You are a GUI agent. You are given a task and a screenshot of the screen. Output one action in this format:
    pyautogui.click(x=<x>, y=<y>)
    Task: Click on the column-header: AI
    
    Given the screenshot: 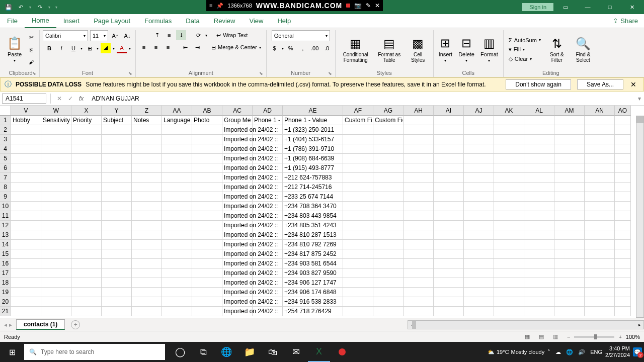 What is the action you would take?
    pyautogui.click(x=449, y=111)
    